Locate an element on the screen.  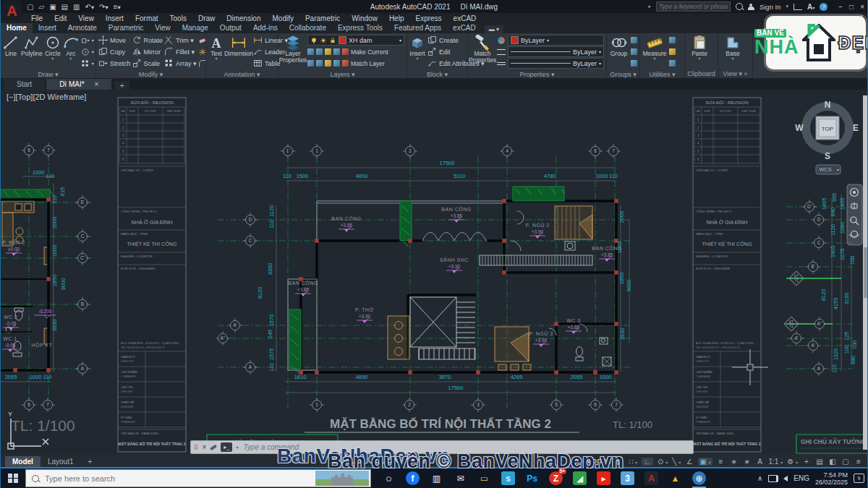
taskbar-drive-icon: ▲ is located at coordinates (676, 479).